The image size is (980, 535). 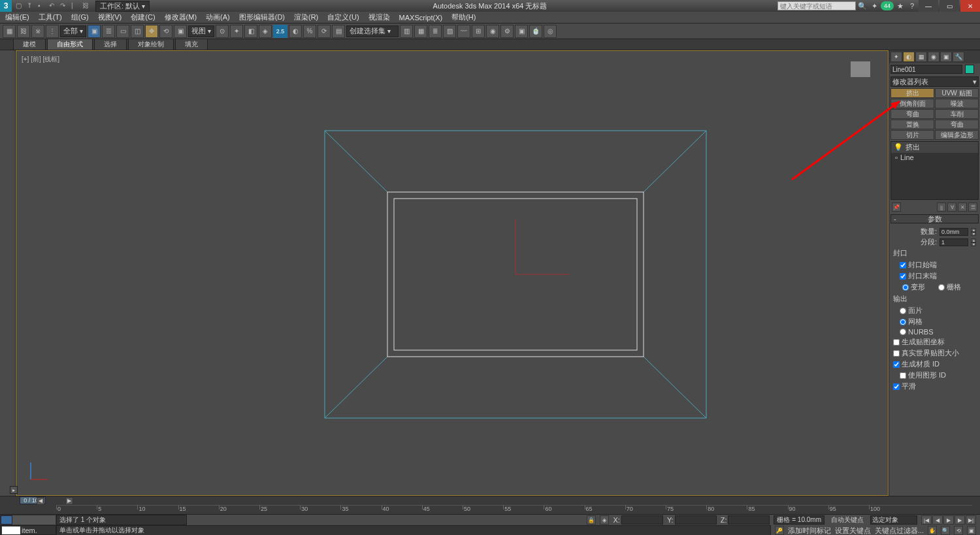 I want to click on tool-ezz: ⋮, so click(x=52, y=31).